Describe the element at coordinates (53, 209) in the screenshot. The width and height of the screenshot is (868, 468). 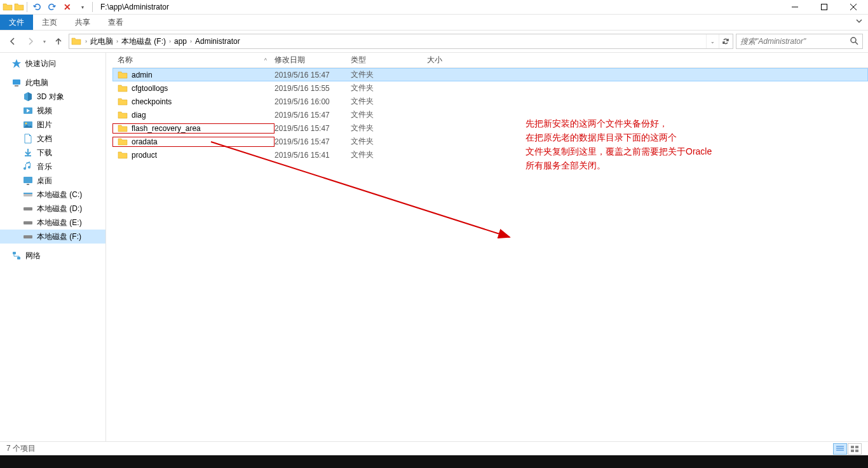
I see `sidebar-disk-d: 本地磁盘 (D:)` at that location.